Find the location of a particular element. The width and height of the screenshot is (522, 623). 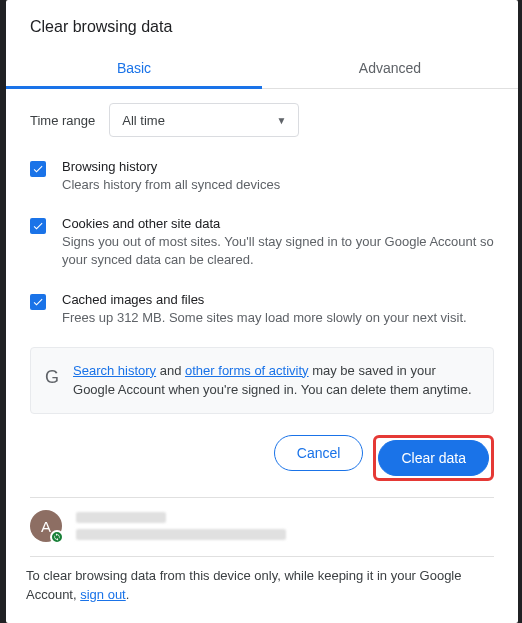

link-search-history: Search history is located at coordinates (114, 370).